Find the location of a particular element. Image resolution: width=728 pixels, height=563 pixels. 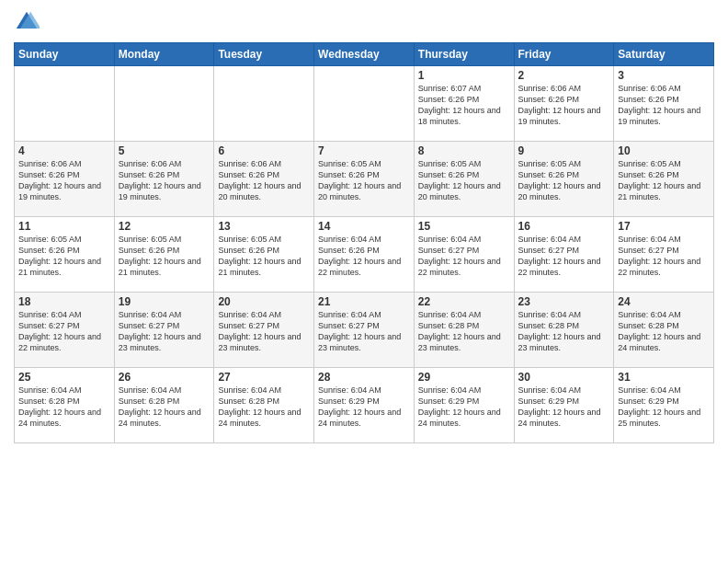

day-number: 29 is located at coordinates (464, 377).